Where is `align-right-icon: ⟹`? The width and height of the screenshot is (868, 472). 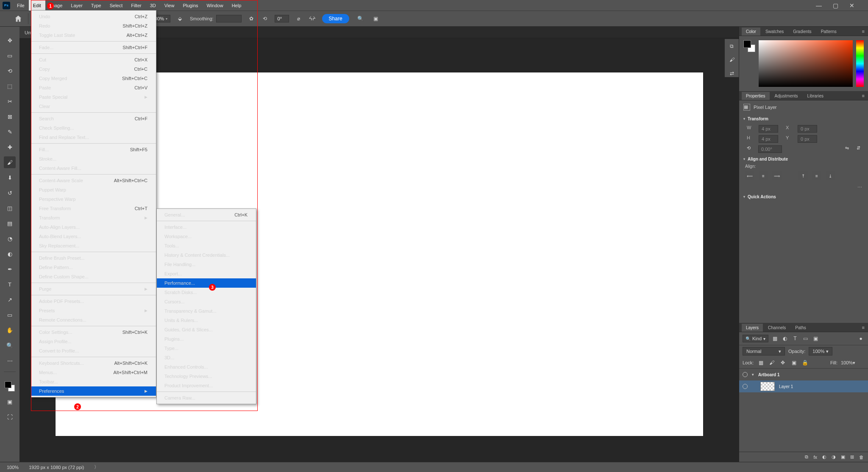
align-right-icon: ⟹ is located at coordinates (777, 176).